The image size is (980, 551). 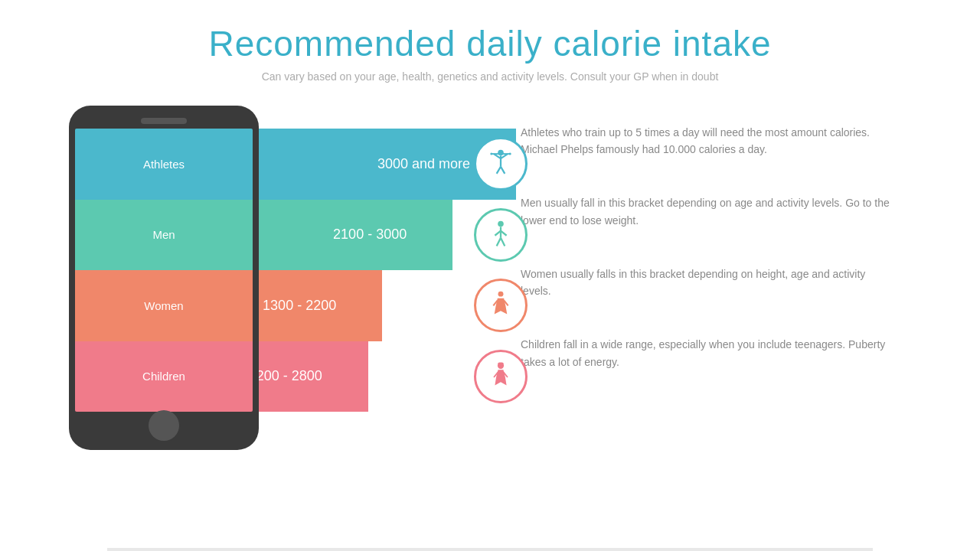 I want to click on phone-label-women: Women, so click(x=164, y=306).